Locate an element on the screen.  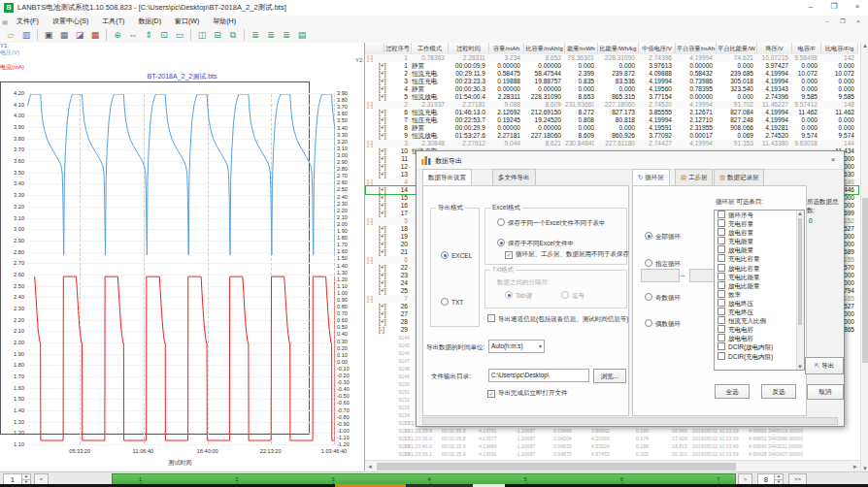
save-icon: ▥ is located at coordinates (26, 35).